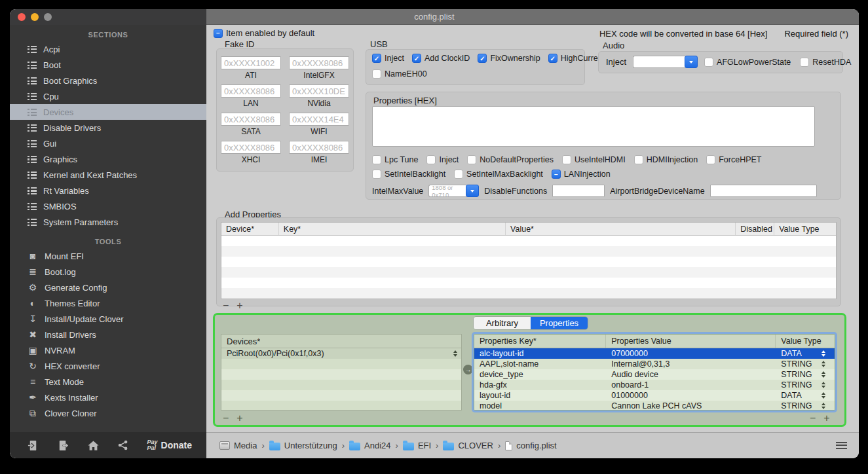 The width and height of the screenshot is (868, 474). What do you see at coordinates (654, 395) in the screenshot?
I see `property-row-layout-id: layout-id01000000DATA` at bounding box center [654, 395].